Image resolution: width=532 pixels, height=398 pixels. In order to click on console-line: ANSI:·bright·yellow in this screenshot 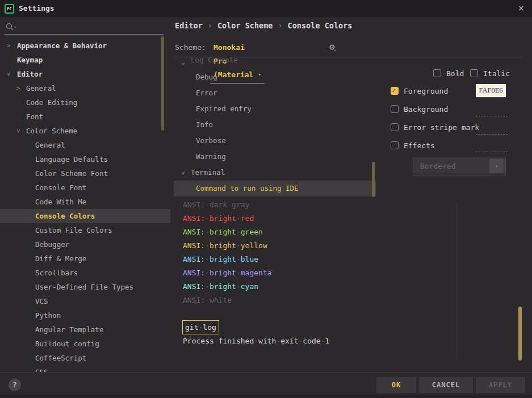, I will do `click(319, 246)`.